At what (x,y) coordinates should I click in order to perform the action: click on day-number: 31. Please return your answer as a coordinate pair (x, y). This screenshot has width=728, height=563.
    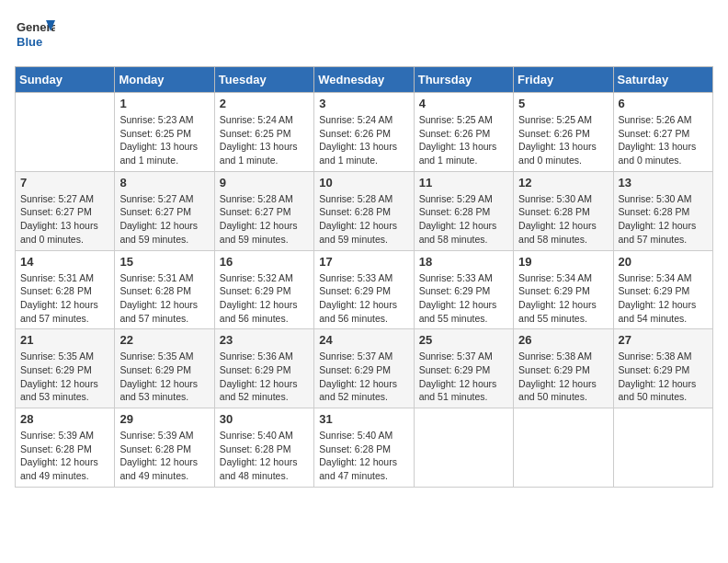
    Looking at the image, I should click on (364, 419).